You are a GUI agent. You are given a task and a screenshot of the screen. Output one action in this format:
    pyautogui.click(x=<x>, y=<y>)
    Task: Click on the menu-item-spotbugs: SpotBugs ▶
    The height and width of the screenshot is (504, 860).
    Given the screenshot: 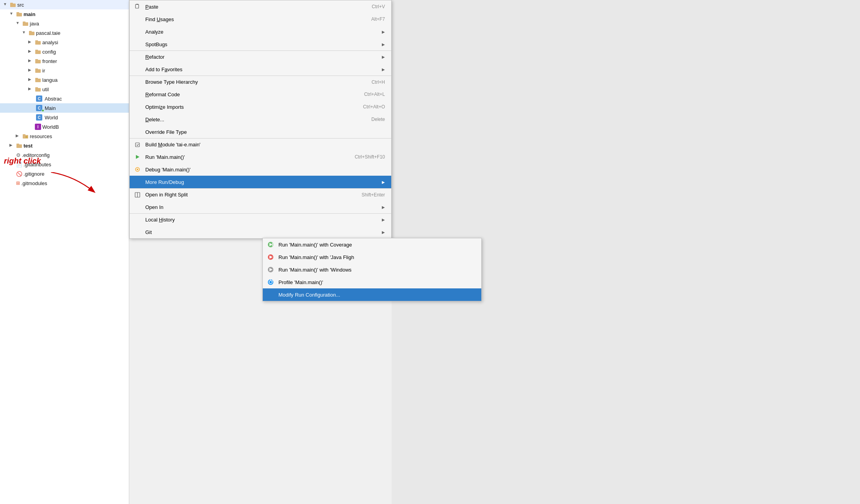 What is the action you would take?
    pyautogui.click(x=260, y=44)
    